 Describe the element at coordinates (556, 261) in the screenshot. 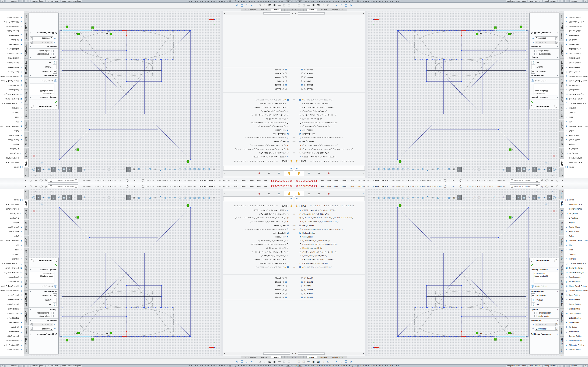

I see `panel-help-icon: ?` at that location.